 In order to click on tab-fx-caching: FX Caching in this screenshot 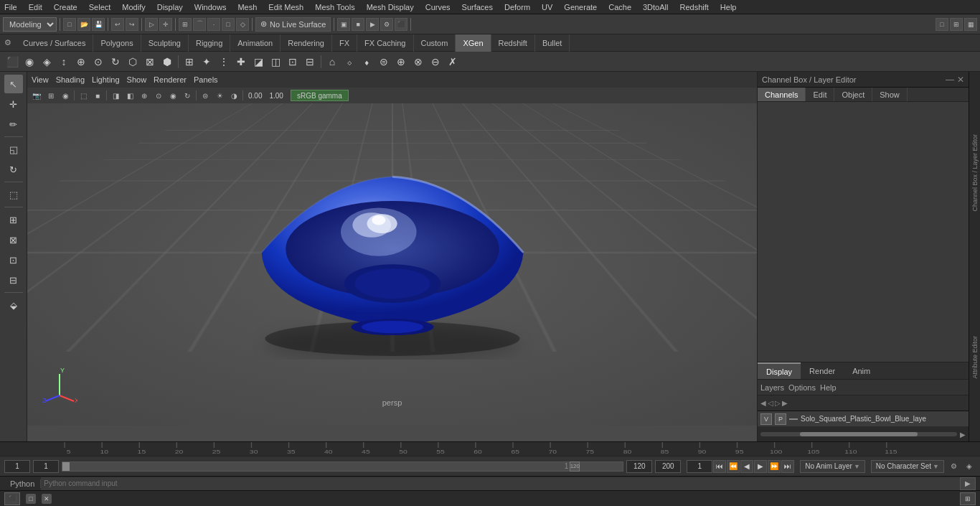, I will do `click(385, 43)`.